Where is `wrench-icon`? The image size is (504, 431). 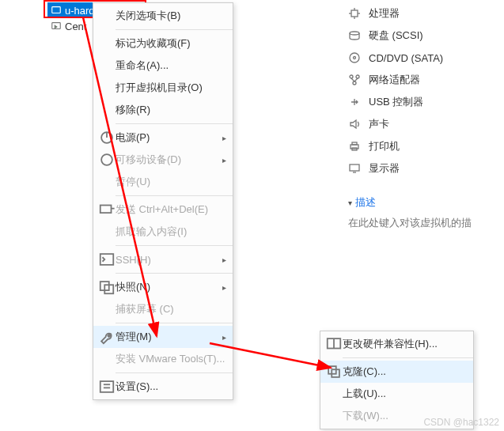
wrench-icon is located at coordinates (107, 337).